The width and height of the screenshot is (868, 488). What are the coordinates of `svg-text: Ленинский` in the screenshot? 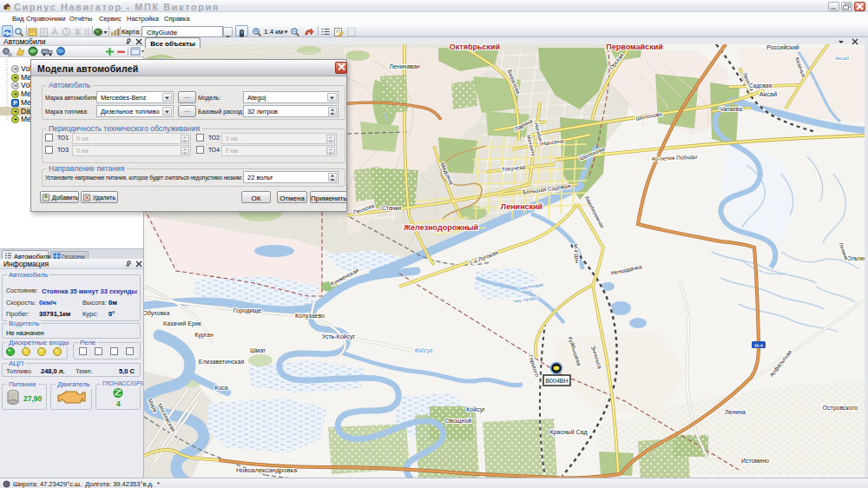 It's located at (522, 207).